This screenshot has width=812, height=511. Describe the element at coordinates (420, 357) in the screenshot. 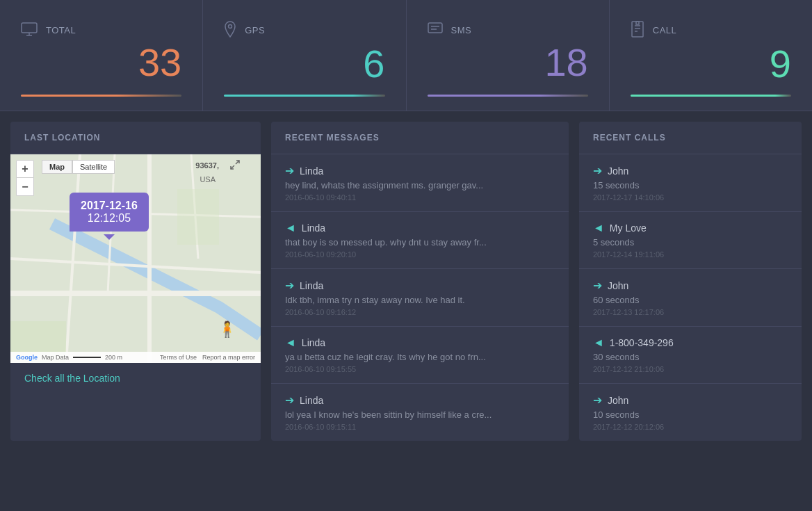

I see `message-text-3: ya u betta cuz he legit cray. Its why he…` at that location.